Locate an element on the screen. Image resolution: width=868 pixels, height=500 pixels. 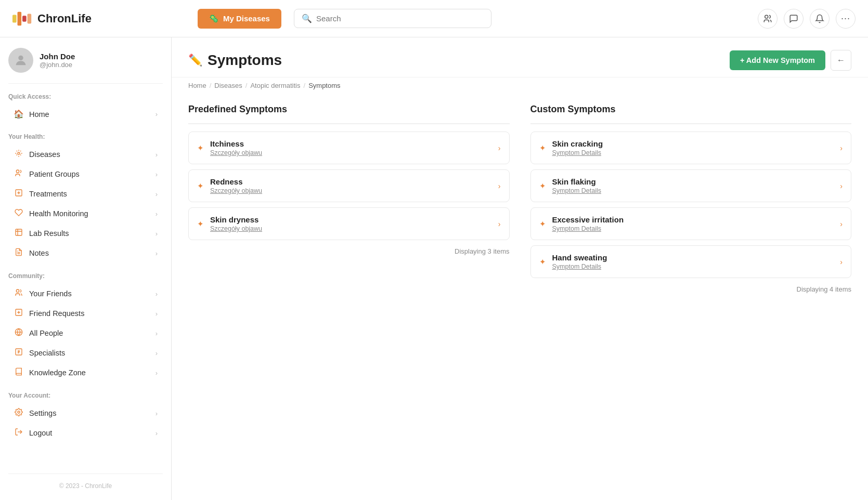
search-box: 🔍 is located at coordinates (393, 19).